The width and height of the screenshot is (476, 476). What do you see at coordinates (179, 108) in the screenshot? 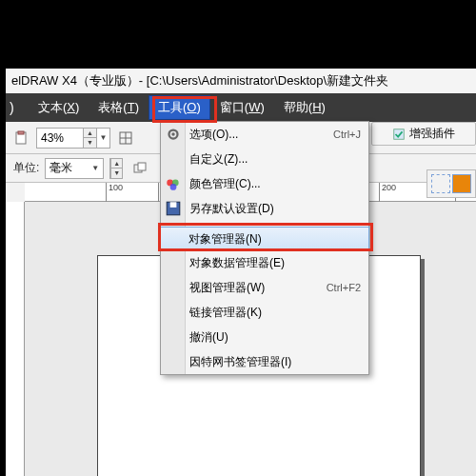
I see `menu-tools: 工具(O)` at bounding box center [179, 108].